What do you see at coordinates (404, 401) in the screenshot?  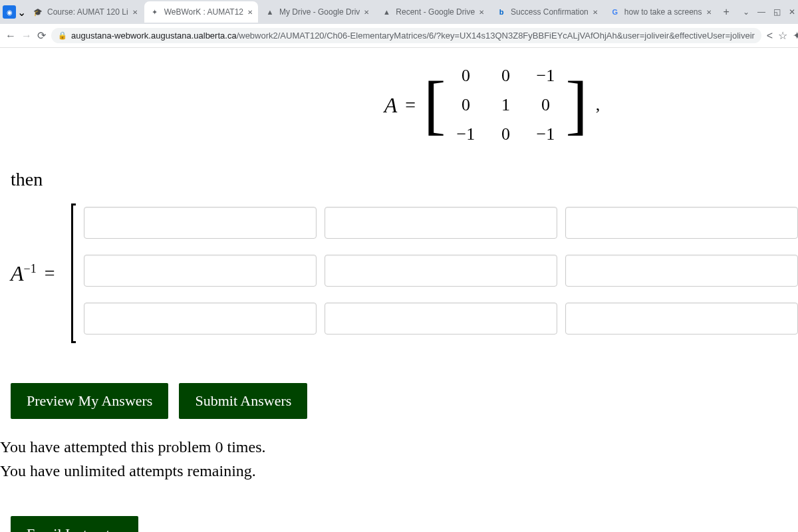 I see `action-buttons: Preview My Answers Submit Answers` at bounding box center [404, 401].